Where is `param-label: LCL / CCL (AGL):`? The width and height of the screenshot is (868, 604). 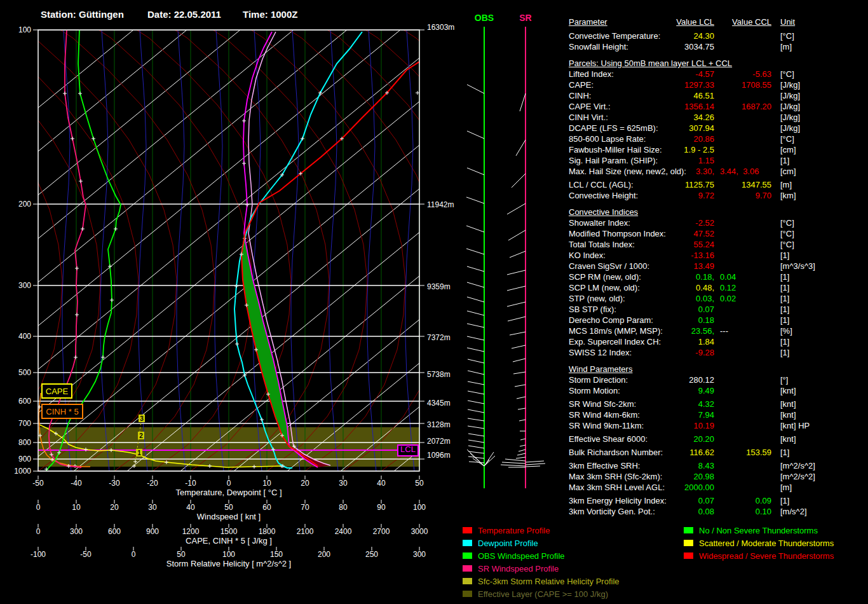
param-label: LCL / CCL (AGL): is located at coordinates (601, 184).